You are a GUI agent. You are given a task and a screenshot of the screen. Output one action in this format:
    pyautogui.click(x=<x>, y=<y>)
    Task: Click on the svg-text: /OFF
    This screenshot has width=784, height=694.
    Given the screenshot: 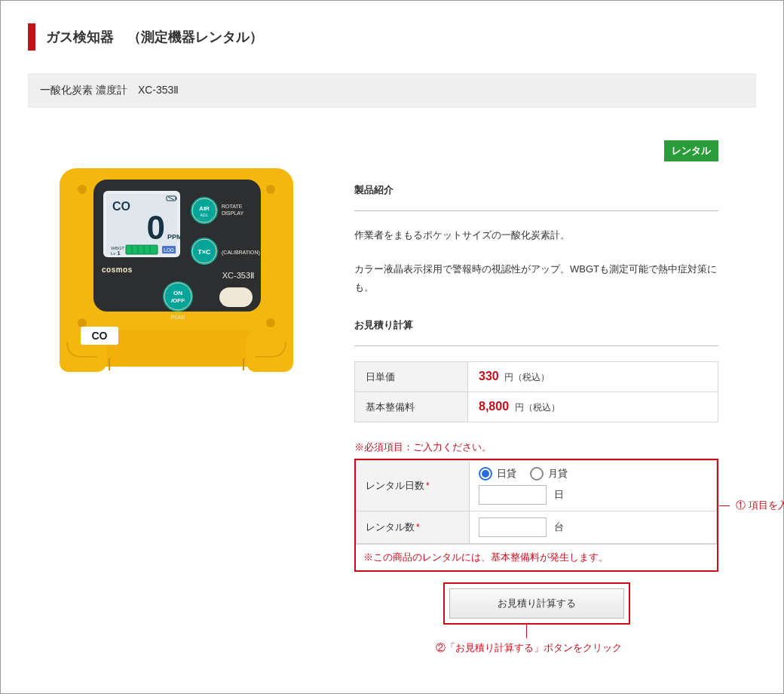 What is the action you would take?
    pyautogui.click(x=177, y=300)
    